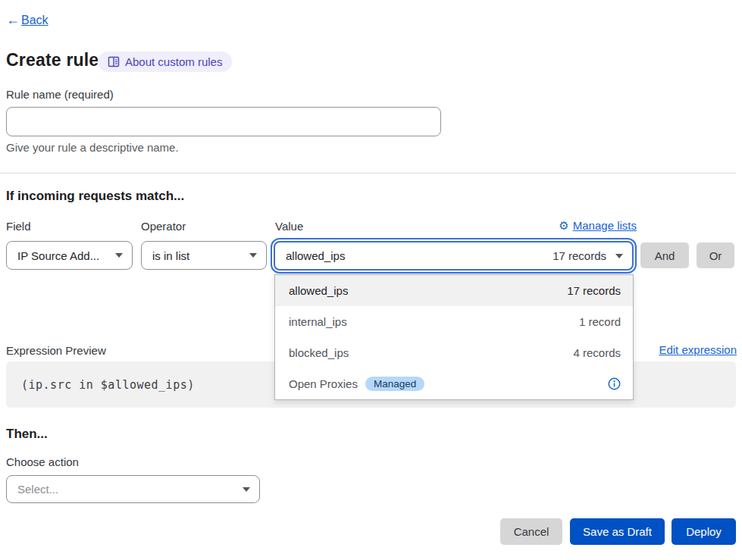  Describe the element at coordinates (419, 256) in the screenshot. I see `value-select-name: allowed_ips` at that location.